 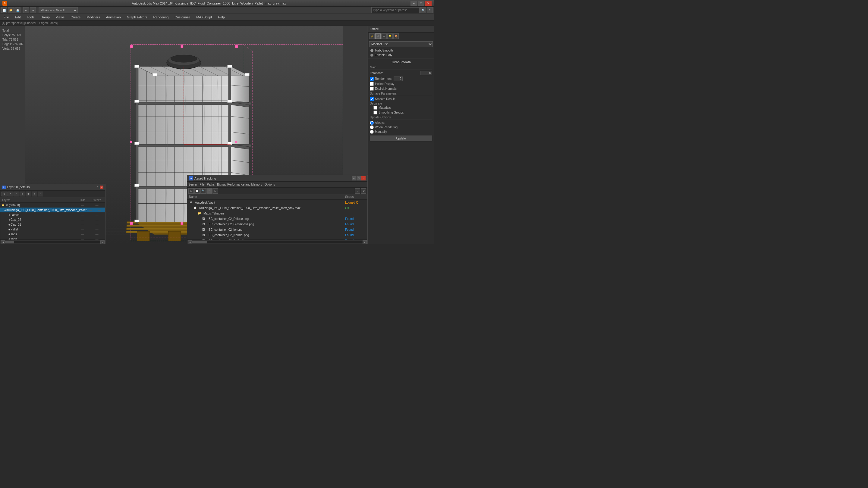 I want to click on asset-toolbar-btn3: 🔍, so click(x=203, y=191).